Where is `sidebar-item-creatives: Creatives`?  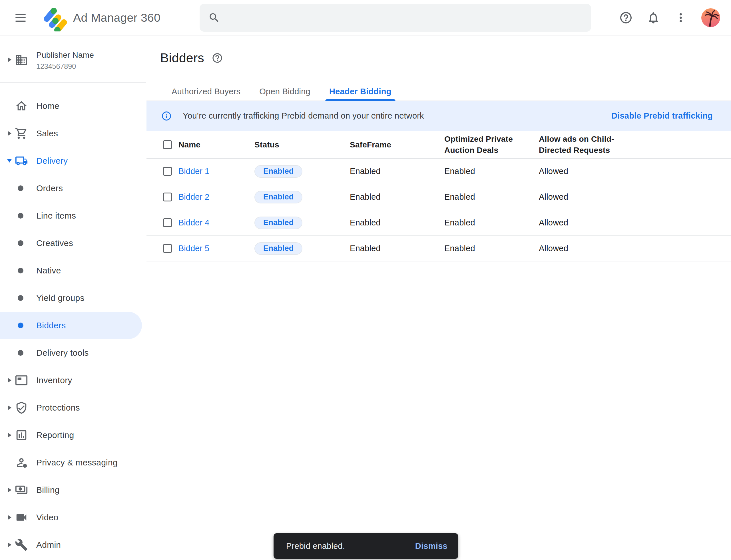 sidebar-item-creatives: Creatives is located at coordinates (73, 243).